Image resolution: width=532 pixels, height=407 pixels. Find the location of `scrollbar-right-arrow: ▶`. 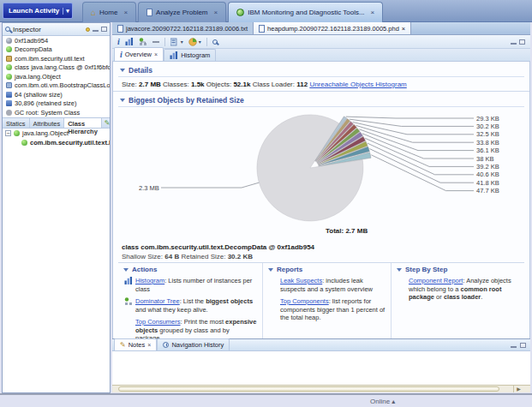

scrollbar-right-arrow: ▶ is located at coordinates (518, 389).